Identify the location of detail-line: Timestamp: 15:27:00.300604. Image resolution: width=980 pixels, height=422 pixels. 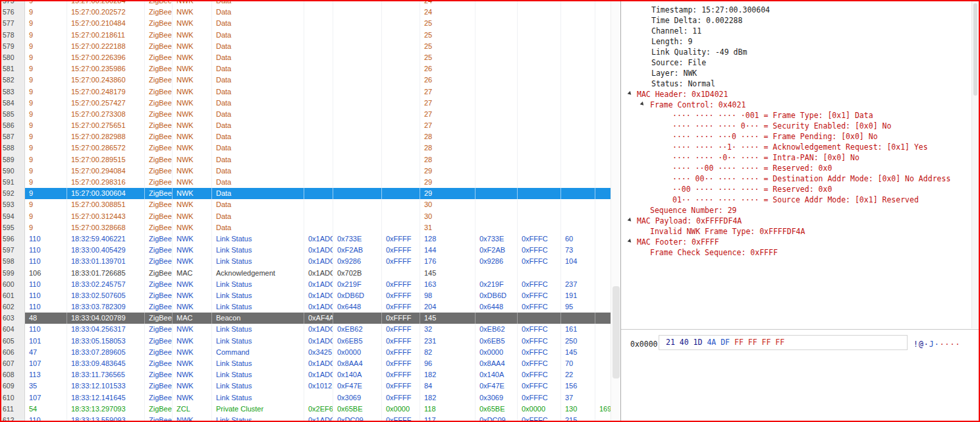
(797, 10).